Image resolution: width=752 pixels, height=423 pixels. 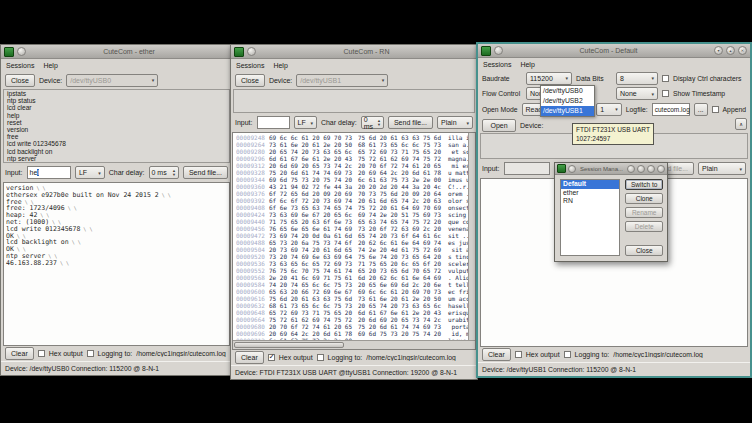 I want to click on hex-row: 0000936043 21 94 02 72 fe 44 3a20 20 2d …, so click(x=356, y=186).